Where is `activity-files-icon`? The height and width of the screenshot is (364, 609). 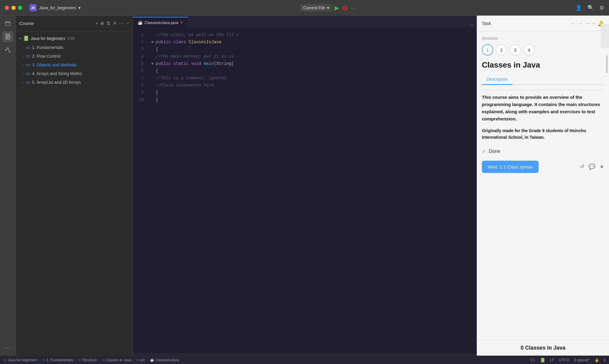 activity-files-icon is located at coordinates (8, 37).